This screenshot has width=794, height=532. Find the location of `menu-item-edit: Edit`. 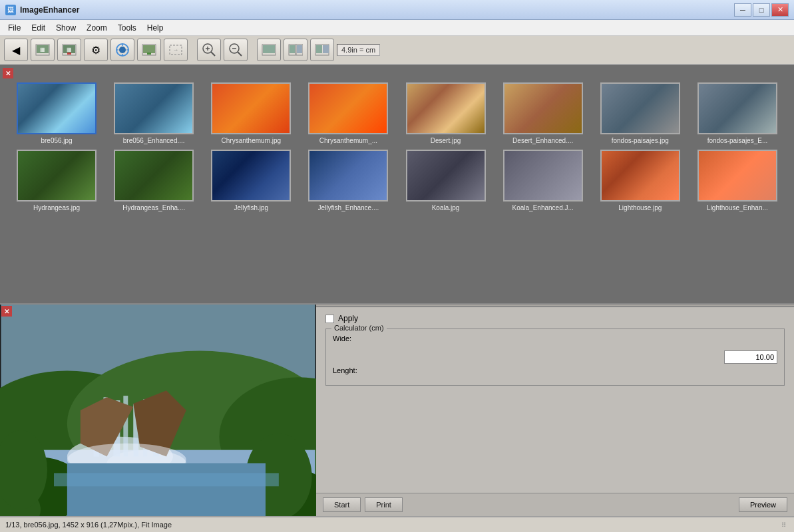

menu-item-edit: Edit is located at coordinates (39, 28).